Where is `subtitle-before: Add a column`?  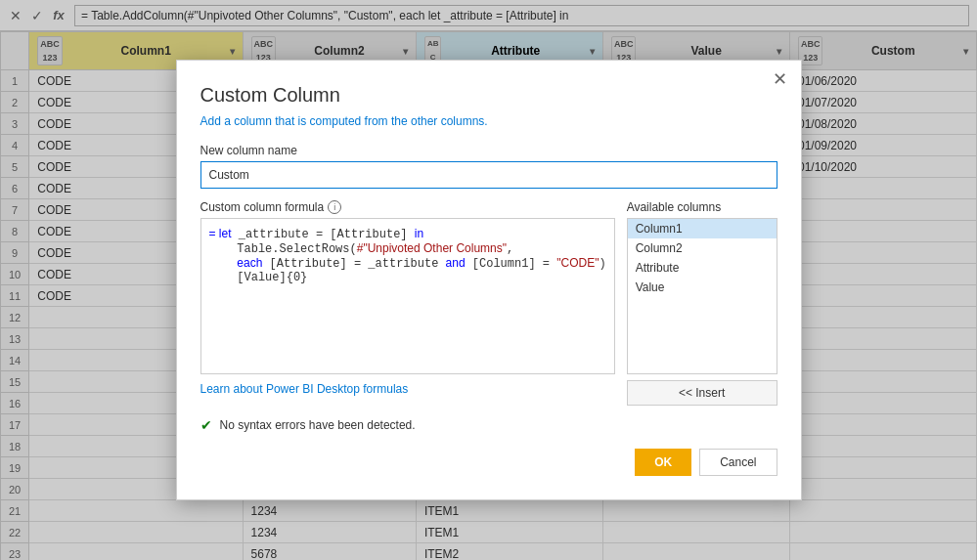
subtitle-before: Add a column is located at coordinates (239, 121).